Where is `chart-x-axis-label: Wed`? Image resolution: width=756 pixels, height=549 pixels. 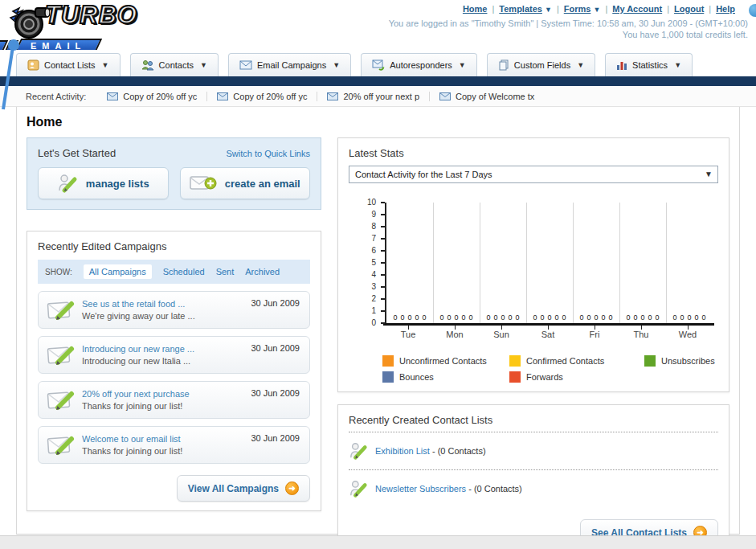 chart-x-axis-label: Wed is located at coordinates (688, 334).